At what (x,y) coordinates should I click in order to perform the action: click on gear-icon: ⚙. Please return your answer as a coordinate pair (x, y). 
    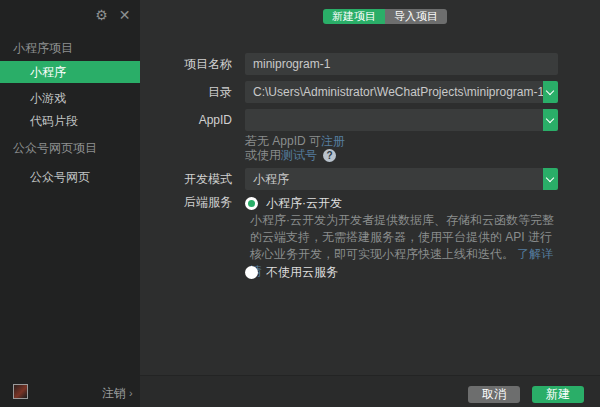
    Looking at the image, I should click on (102, 16).